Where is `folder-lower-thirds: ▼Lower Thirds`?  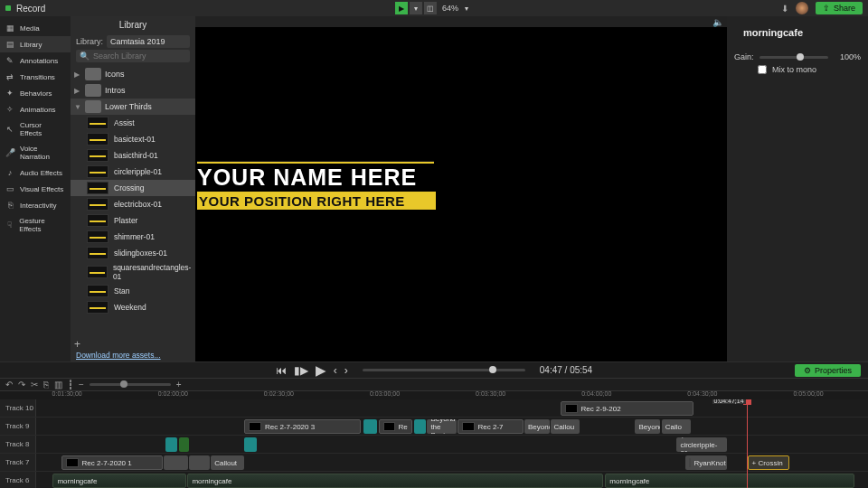
folder-lower-thirds: ▼Lower Thirds is located at coordinates (133, 107).